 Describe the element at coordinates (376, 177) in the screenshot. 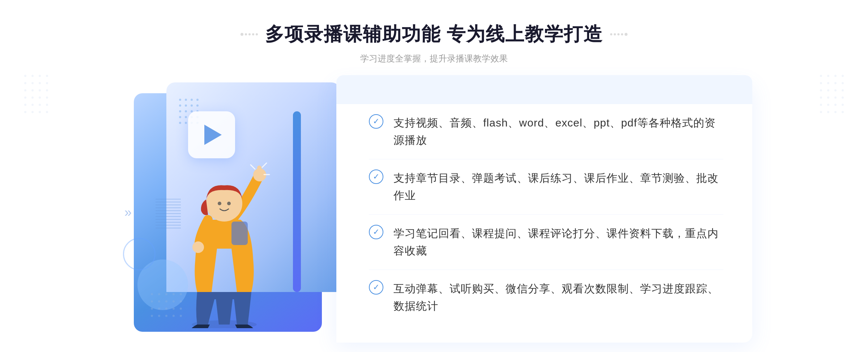

I see `check-mark-2: ✓` at that location.